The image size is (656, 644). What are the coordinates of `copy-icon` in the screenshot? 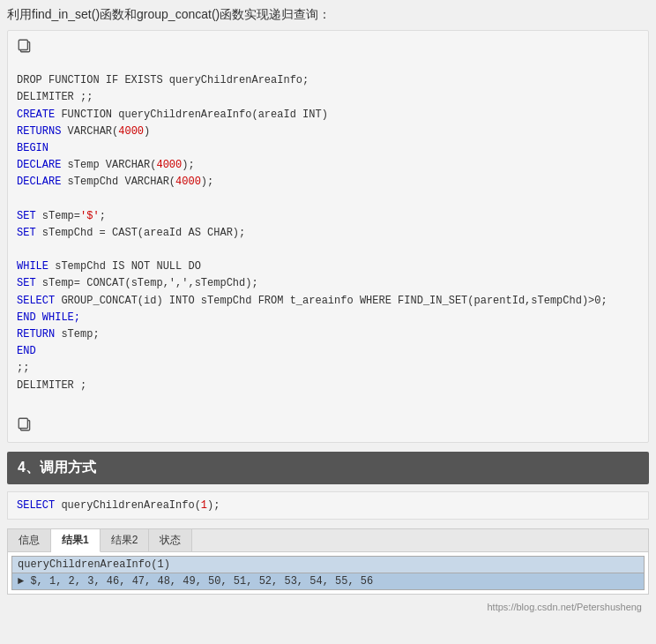 It's located at (25, 46).